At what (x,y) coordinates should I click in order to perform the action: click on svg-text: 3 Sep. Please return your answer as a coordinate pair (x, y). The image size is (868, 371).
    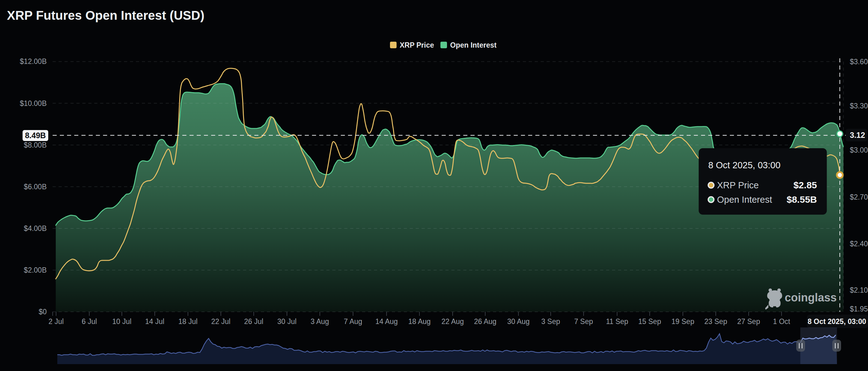
    Looking at the image, I should click on (551, 321).